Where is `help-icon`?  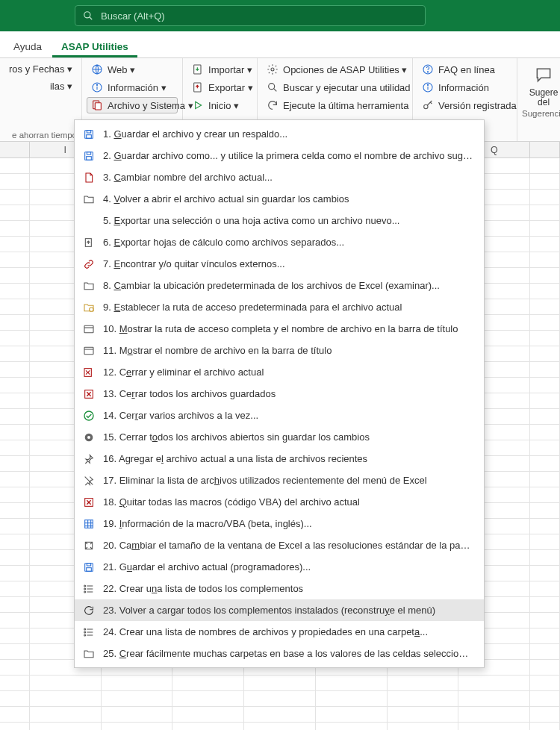
help-icon is located at coordinates (428, 69).